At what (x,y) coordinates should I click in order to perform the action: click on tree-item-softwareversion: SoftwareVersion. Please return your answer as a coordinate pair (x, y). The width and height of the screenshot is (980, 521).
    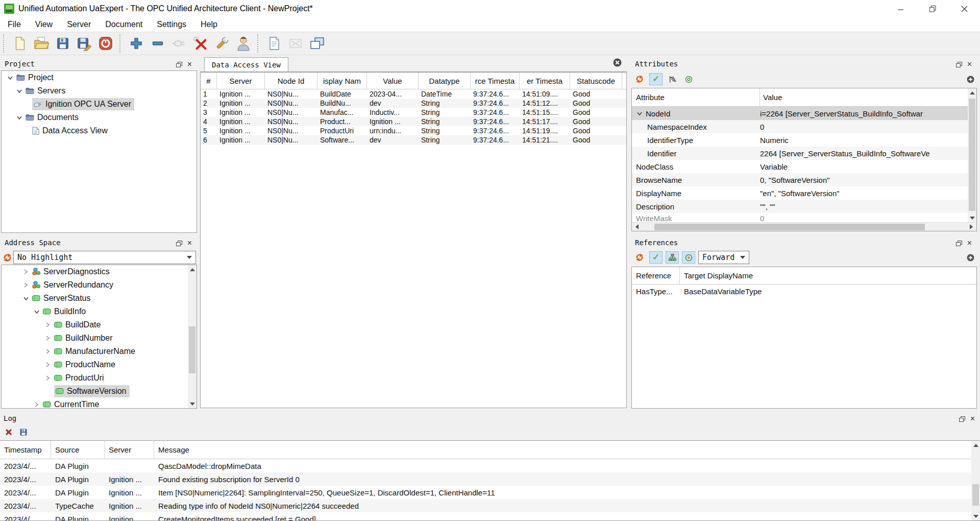
    Looking at the image, I should click on (99, 391).